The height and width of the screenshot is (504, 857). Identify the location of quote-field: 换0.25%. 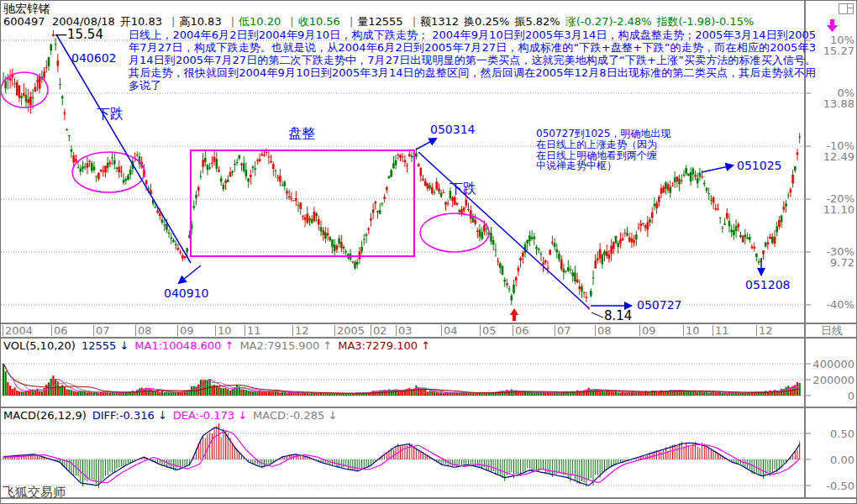
(486, 22).